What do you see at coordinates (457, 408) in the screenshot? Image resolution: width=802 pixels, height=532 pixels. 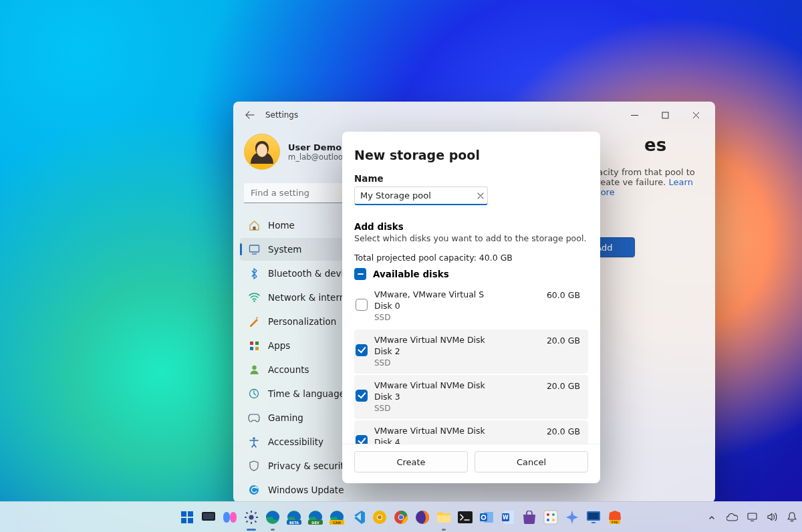 I see `disk-type: SSD` at bounding box center [457, 408].